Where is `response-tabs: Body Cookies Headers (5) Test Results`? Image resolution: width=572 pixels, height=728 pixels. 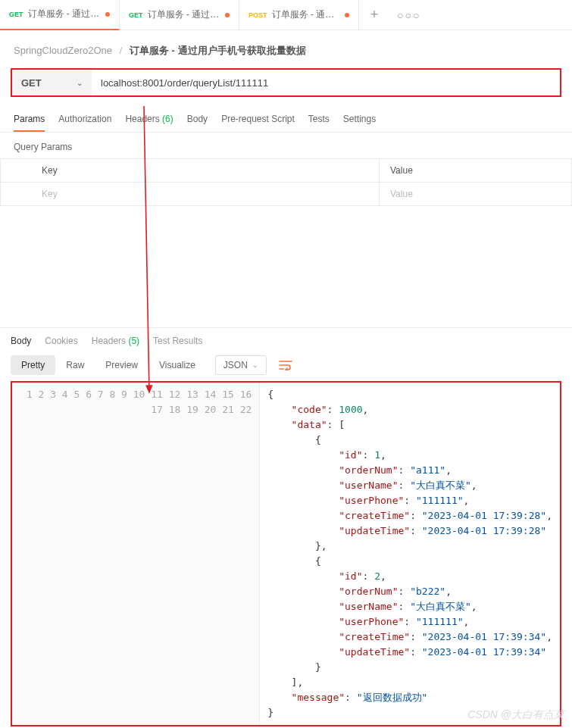
response-tabs: Body Cookies Headers (5) Test Results is located at coordinates (286, 340).